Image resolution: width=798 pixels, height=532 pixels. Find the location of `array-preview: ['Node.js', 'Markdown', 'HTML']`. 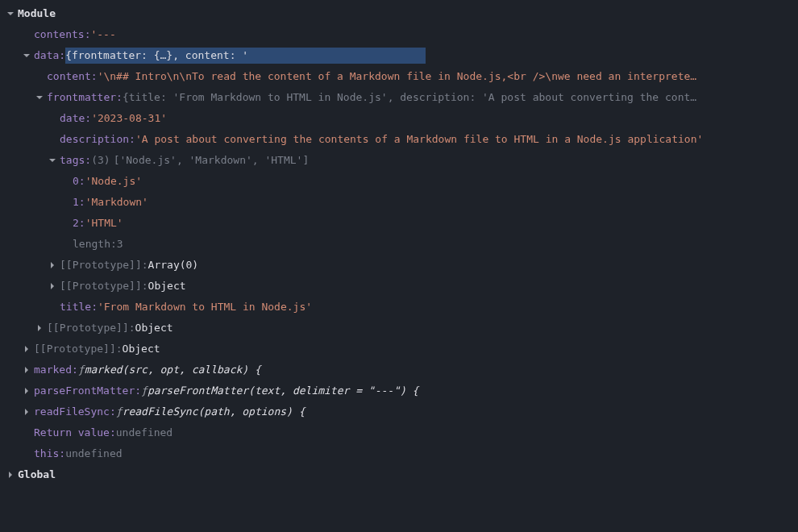

array-preview: ['Node.js', 'Markdown', 'HTML'] is located at coordinates (211, 160).